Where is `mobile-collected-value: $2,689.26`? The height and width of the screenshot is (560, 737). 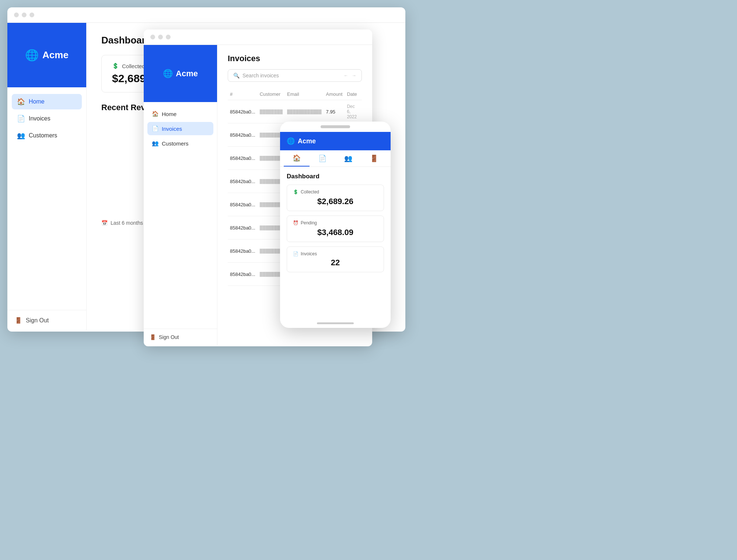 mobile-collected-value: $2,689.26 is located at coordinates (335, 202).